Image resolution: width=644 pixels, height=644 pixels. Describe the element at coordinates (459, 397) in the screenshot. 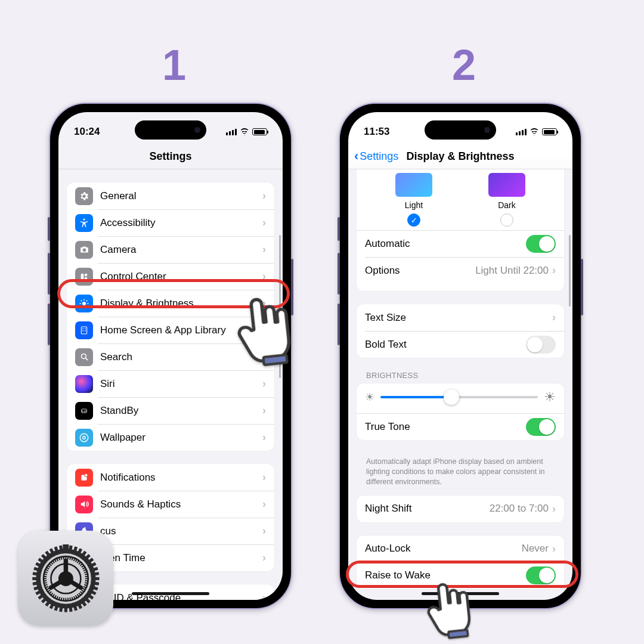

I see `brightness-slider` at that location.